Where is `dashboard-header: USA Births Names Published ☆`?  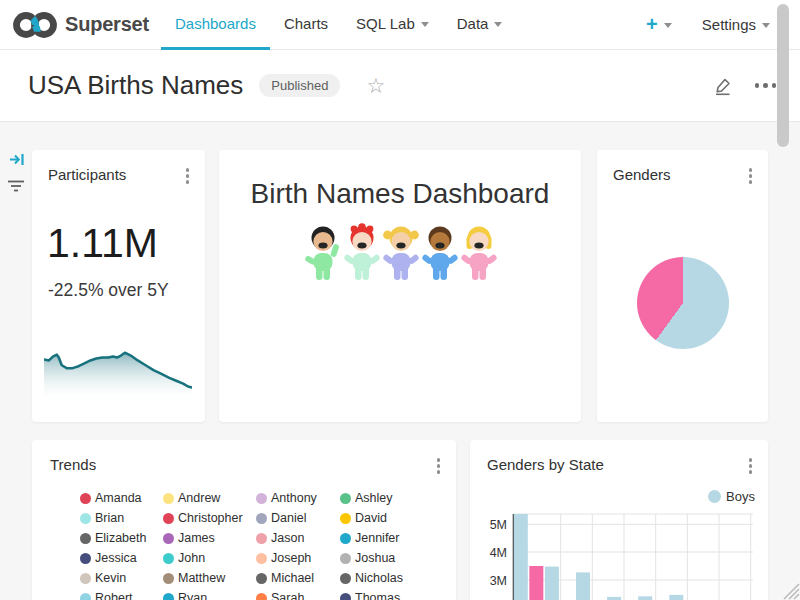 dashboard-header: USA Births Names Published ☆ is located at coordinates (400, 86).